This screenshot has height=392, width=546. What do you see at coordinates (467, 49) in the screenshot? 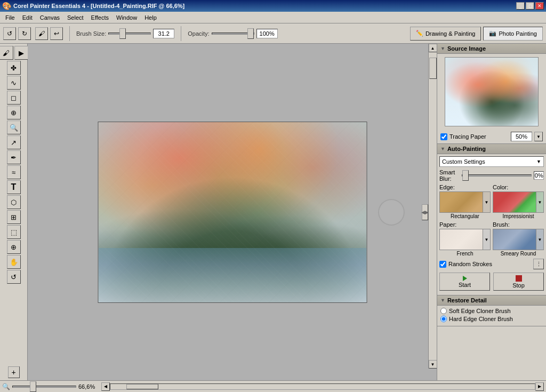
I see `source-image-title: Source Image` at bounding box center [467, 49].